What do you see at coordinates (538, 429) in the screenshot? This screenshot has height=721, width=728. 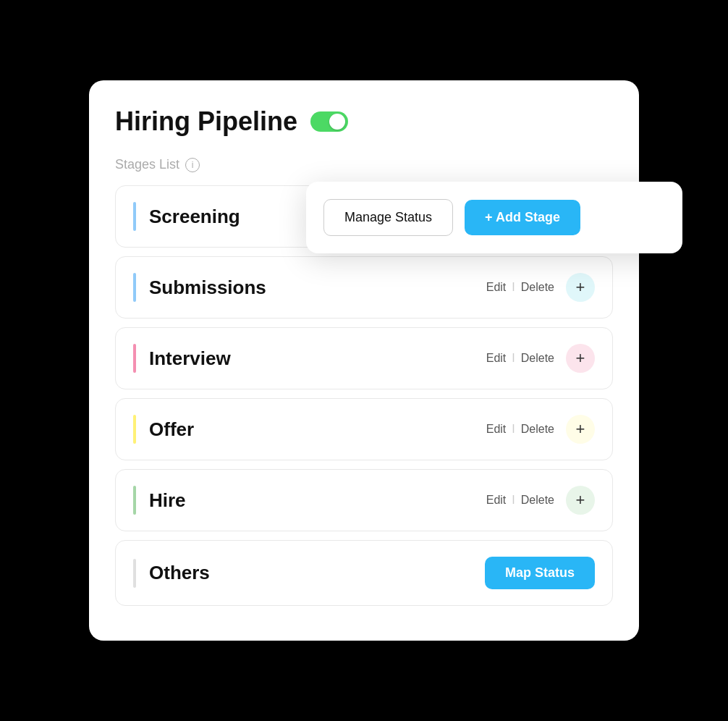 I see `delete-button-offer: Delete` at bounding box center [538, 429].